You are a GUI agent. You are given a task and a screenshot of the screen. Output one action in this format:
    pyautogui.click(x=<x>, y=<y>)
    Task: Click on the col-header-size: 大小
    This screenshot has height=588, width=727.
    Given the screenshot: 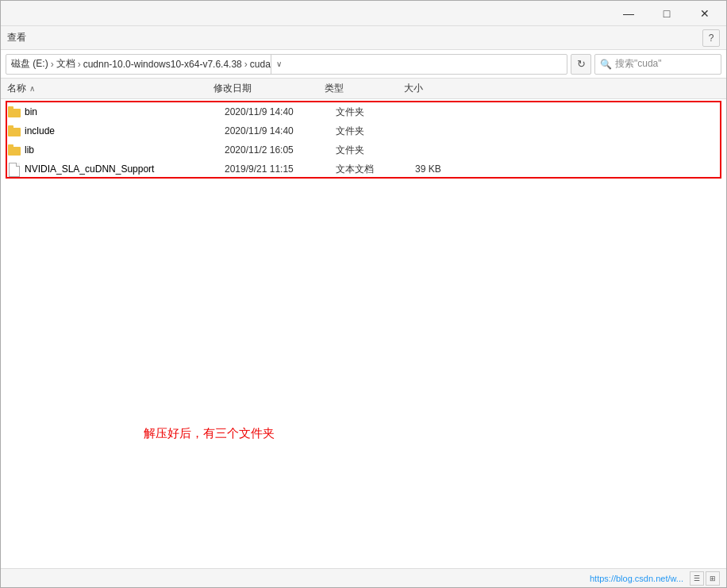 What is the action you would take?
    pyautogui.click(x=436, y=89)
    